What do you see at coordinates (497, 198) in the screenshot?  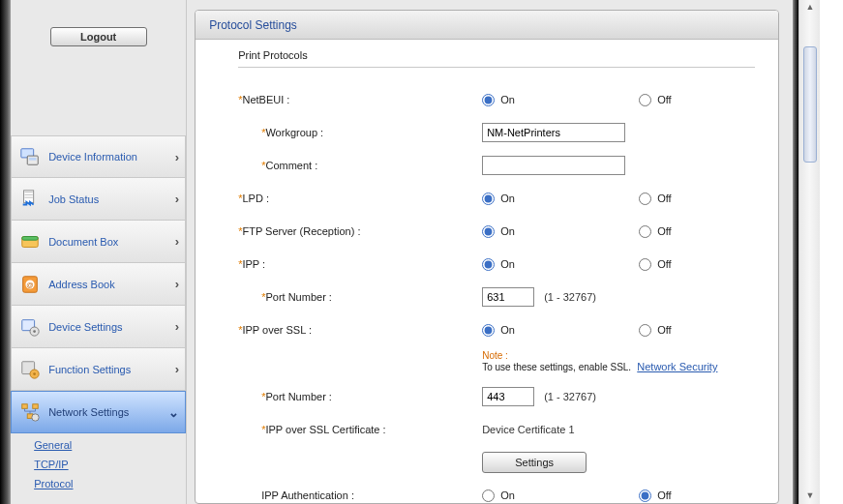 I see `row-lpd: *LPD : On Off` at bounding box center [497, 198].